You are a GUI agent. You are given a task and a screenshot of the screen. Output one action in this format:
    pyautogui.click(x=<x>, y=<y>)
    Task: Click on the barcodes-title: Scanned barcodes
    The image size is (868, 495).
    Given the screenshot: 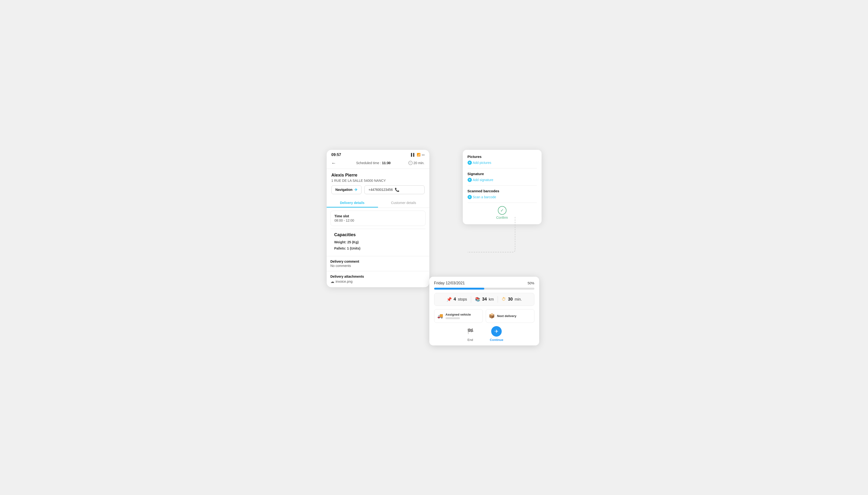 What is the action you would take?
    pyautogui.click(x=502, y=191)
    